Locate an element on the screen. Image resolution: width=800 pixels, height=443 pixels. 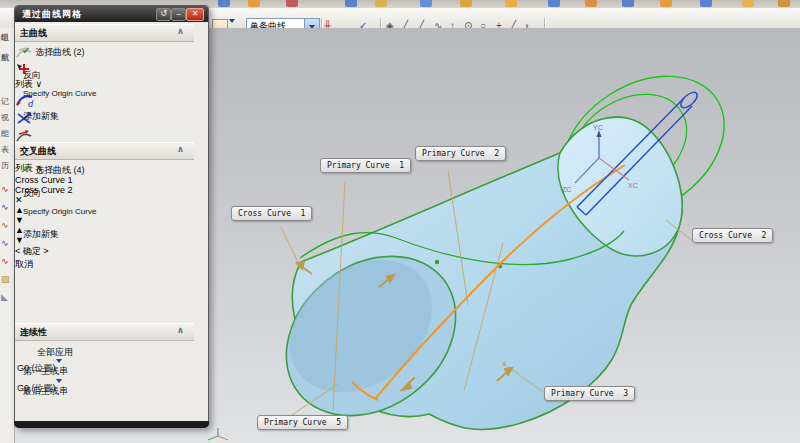
primary-select-curve-label: 选择曲线 (2) is located at coordinates (60, 52).